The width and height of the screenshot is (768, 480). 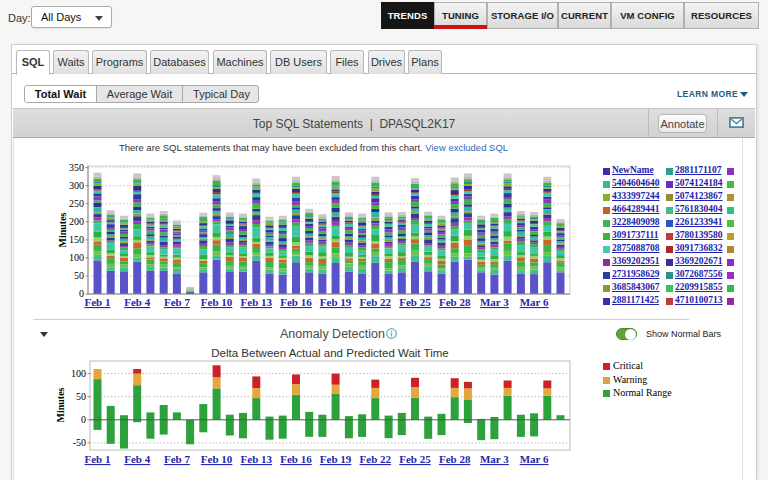 What do you see at coordinates (76, 168) in the screenshot?
I see `svg-text: 350` at bounding box center [76, 168].